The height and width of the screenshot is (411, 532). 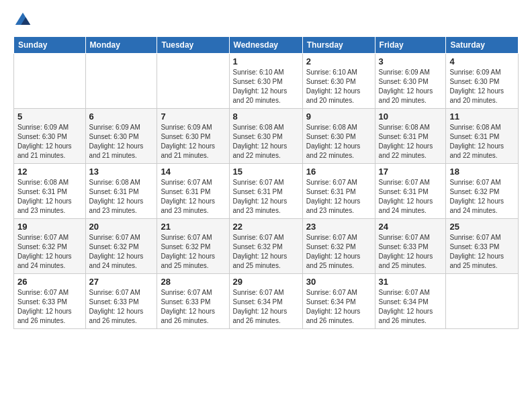 What do you see at coordinates (411, 62) in the screenshot?
I see `day-number: 3` at bounding box center [411, 62].